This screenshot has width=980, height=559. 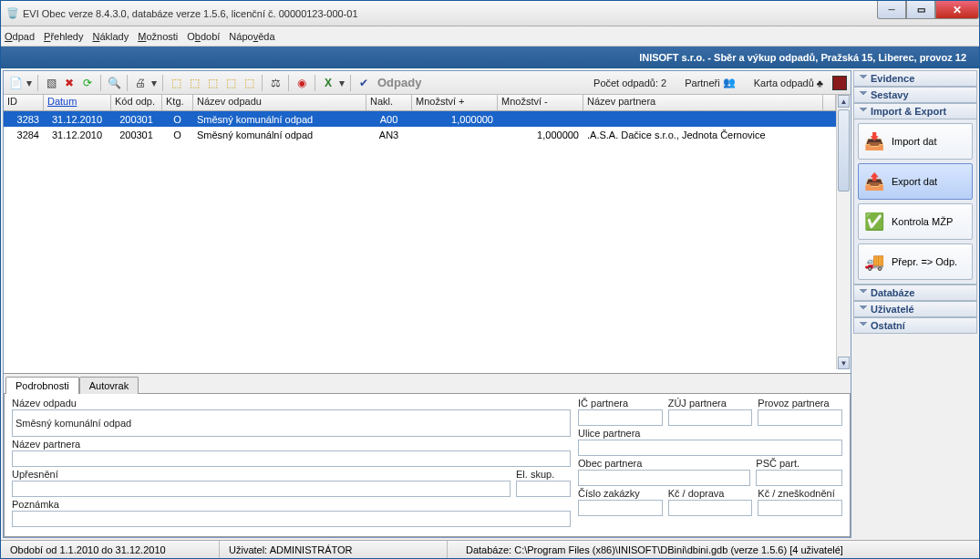 What do you see at coordinates (342, 83) in the screenshot?
I see `excel-dropdown-icon: ▾` at bounding box center [342, 83].